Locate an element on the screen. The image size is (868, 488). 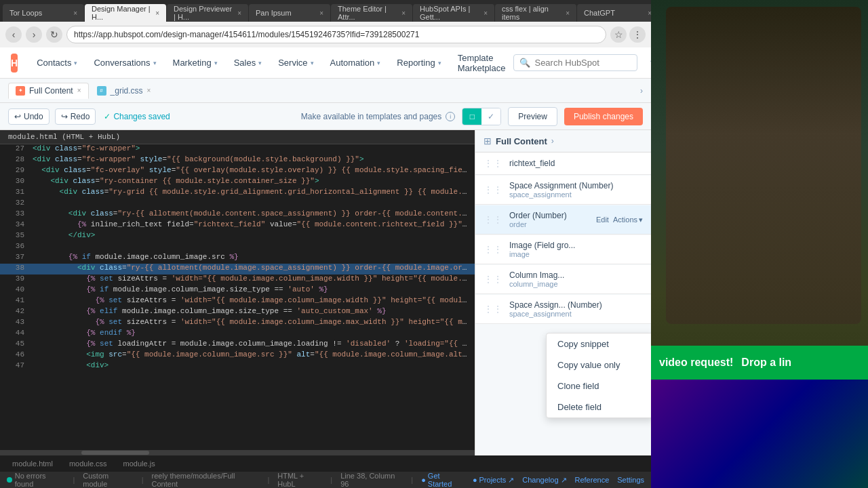
copy-value-only-item: Copy value only is located at coordinates (599, 365).